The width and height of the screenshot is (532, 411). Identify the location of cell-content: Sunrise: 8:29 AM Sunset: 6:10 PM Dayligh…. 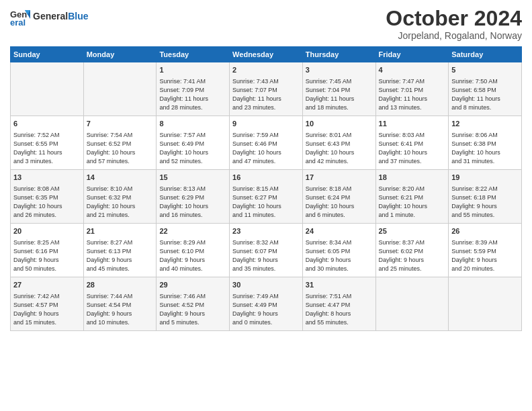
(193, 256).